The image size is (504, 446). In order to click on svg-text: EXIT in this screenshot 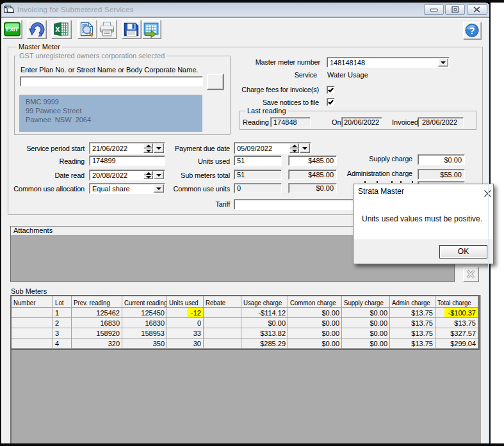, I will do `click(13, 29)`.